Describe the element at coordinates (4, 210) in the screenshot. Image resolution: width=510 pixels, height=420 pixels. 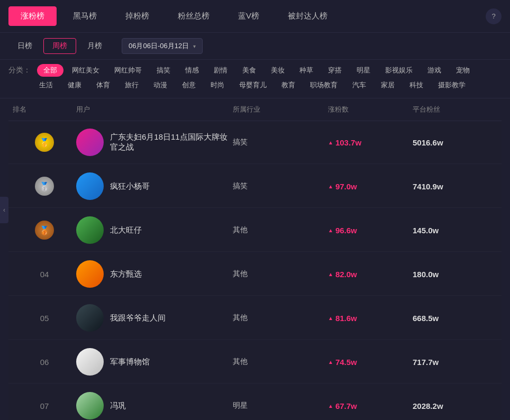
I see `collapse-button: ‹` at that location.